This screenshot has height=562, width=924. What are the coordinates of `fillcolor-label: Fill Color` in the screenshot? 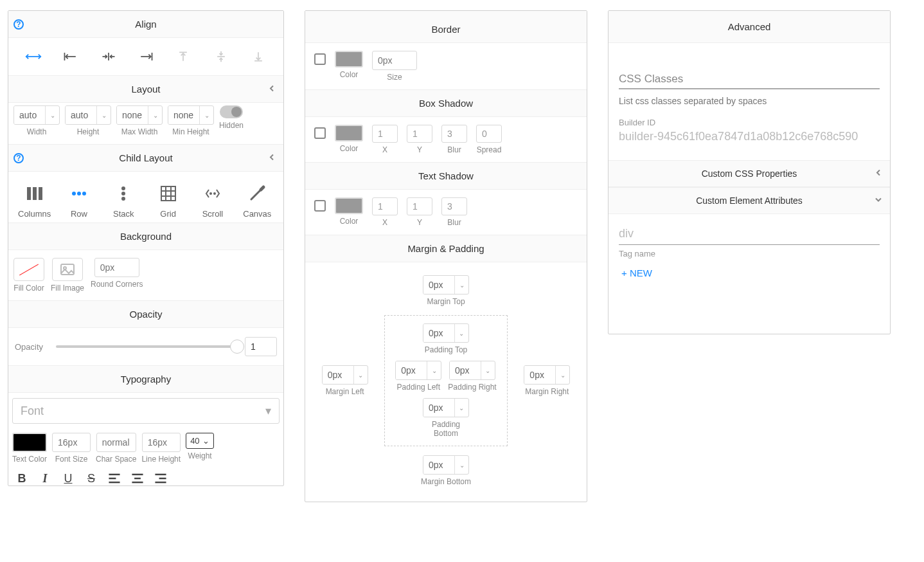 It's located at (28, 288).